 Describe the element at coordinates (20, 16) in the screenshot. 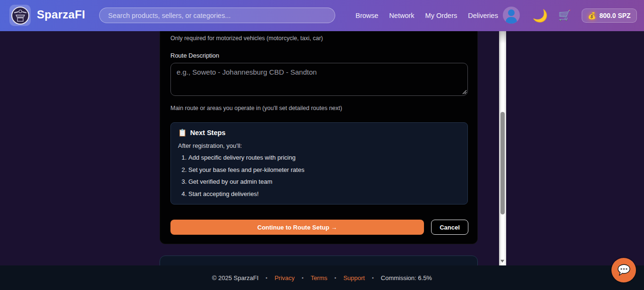

I see `logo-emblem-icon` at that location.